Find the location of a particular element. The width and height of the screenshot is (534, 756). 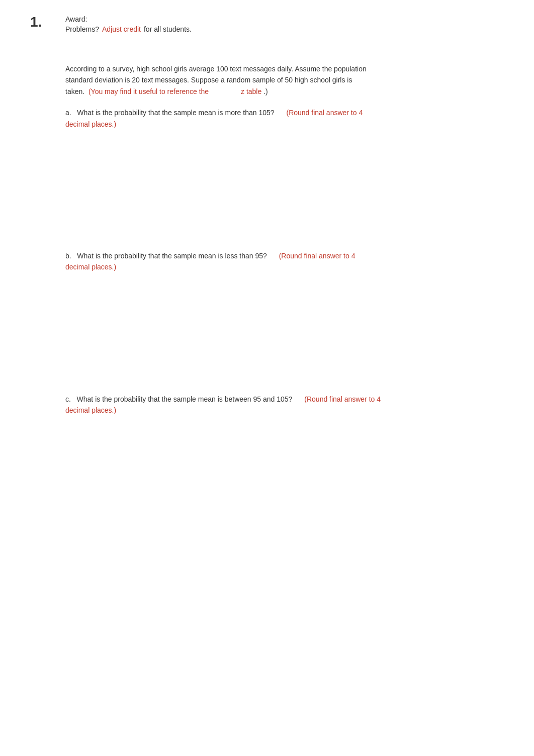

award-label: Award: is located at coordinates (76, 19).